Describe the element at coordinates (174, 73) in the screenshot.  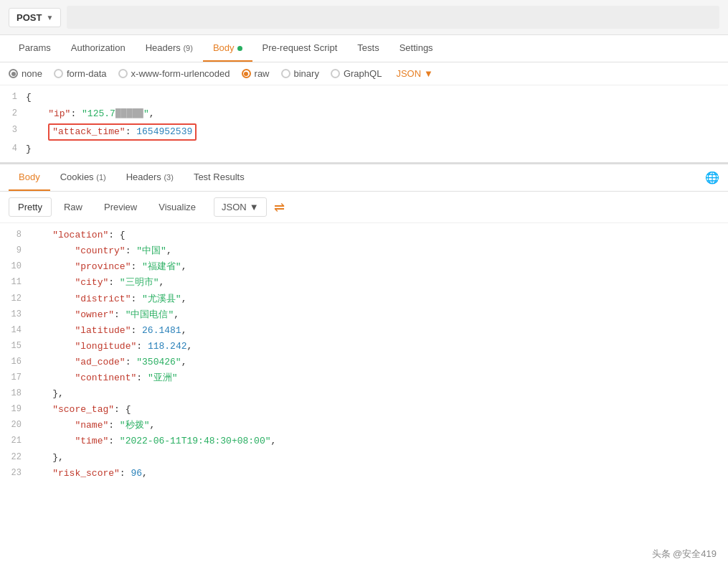
I see `option-urlencoded: x-www-form-urlencoded` at that location.